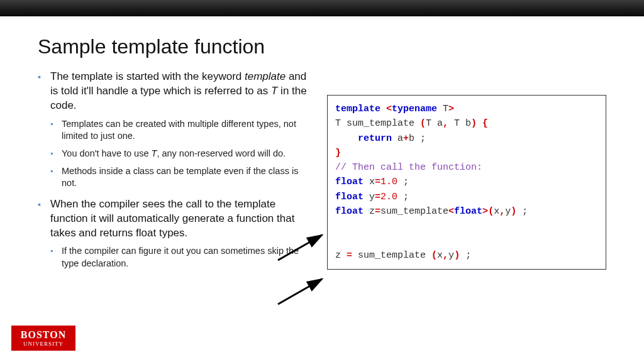 This screenshot has width=644, height=362. I want to click on bullet-2: When the compiler sees the call to the t…, so click(173, 234).